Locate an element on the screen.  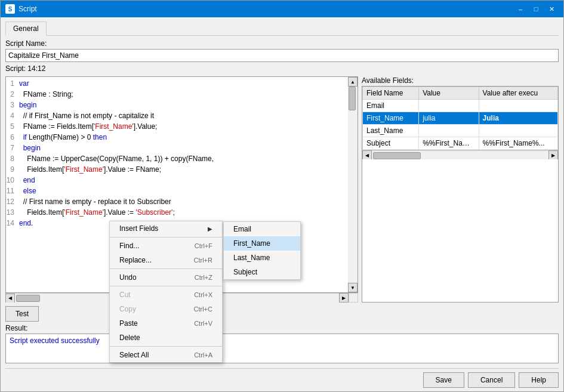
selectall-label: Select All is located at coordinates (134, 355).